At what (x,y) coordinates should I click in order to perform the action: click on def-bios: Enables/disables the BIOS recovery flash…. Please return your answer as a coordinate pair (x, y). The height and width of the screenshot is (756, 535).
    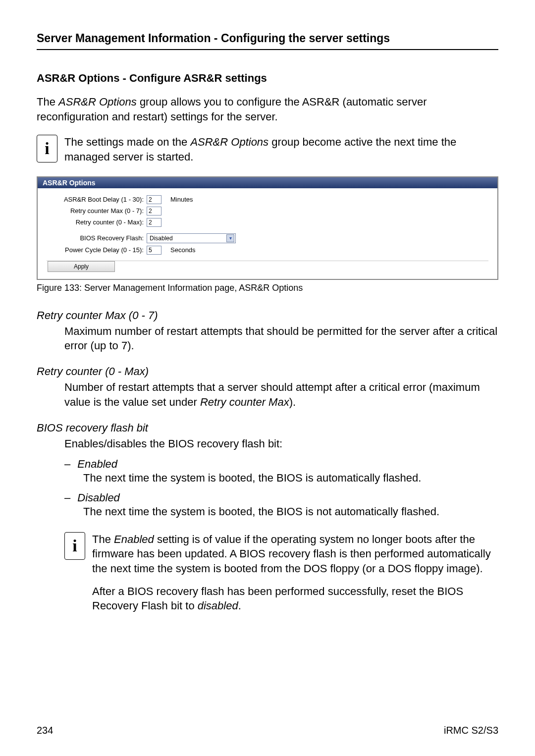
    Looking at the image, I should click on (281, 444).